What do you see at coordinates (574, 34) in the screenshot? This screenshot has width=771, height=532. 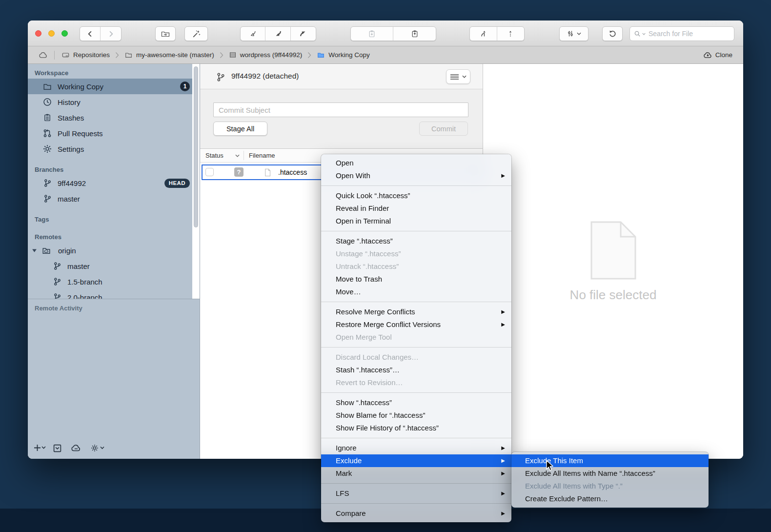 I see `git-flow-button` at bounding box center [574, 34].